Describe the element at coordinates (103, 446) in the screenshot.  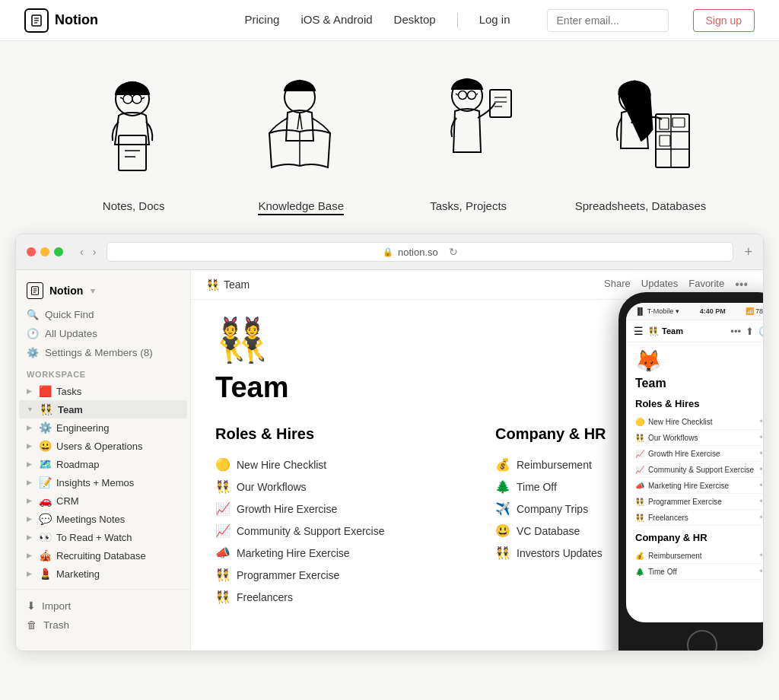
I see `sidebar-item-users-ops: ▶ 😀 Users & Operations` at that location.